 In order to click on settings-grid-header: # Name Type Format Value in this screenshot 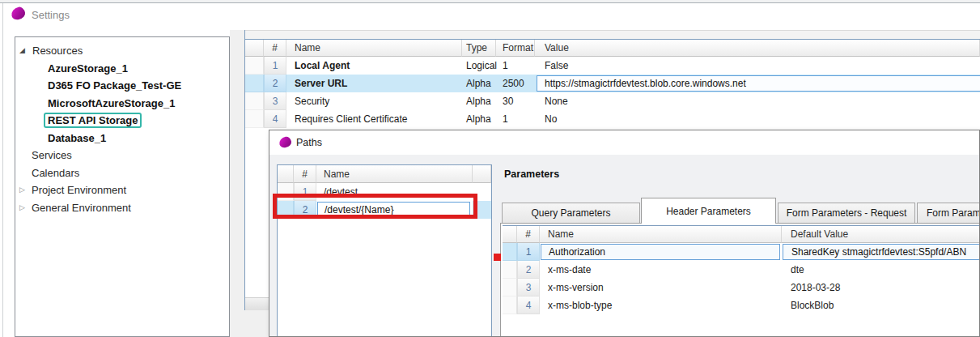, I will do `click(613, 48)`.